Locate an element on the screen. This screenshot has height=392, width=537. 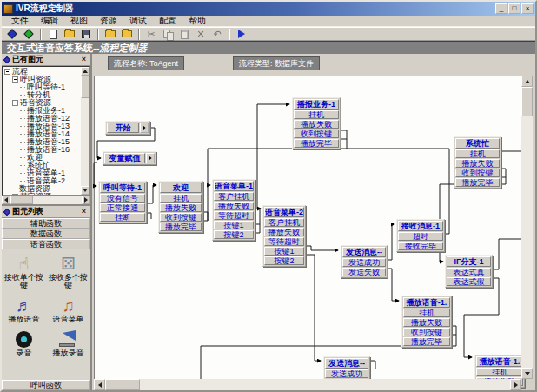
tree-item-其它资源: 其它资源 is located at coordinates (43, 194).